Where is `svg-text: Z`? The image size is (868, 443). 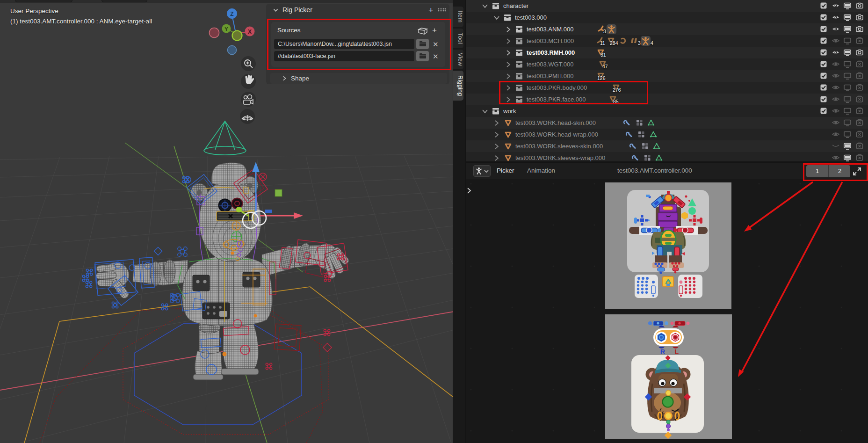 svg-text: Z is located at coordinates (232, 14).